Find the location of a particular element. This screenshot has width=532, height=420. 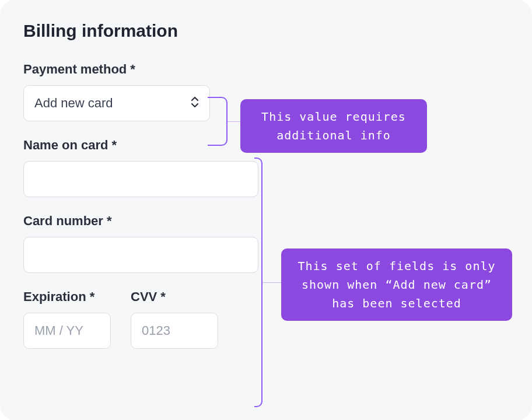

cvv-label: CVV * is located at coordinates (174, 297).